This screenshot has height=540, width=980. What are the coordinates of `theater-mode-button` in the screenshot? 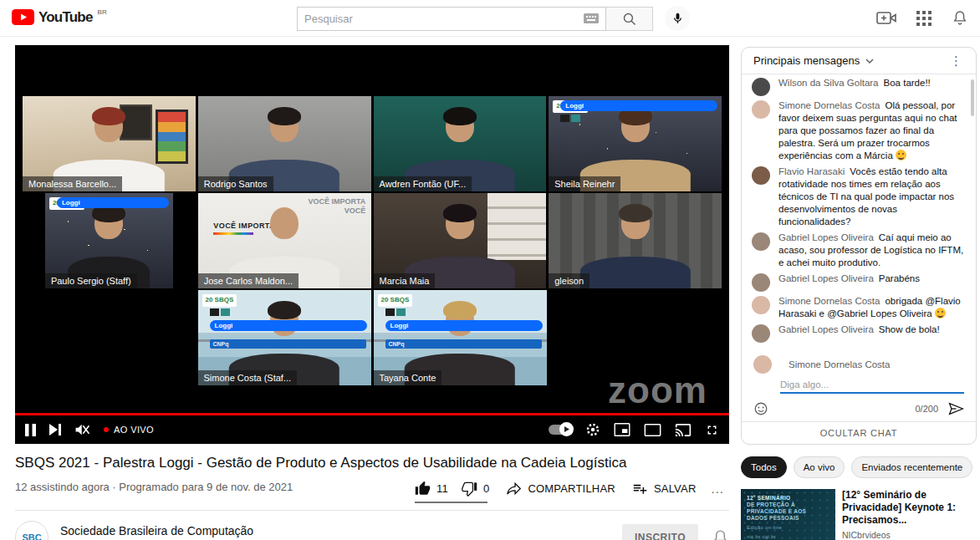 It's located at (652, 430).